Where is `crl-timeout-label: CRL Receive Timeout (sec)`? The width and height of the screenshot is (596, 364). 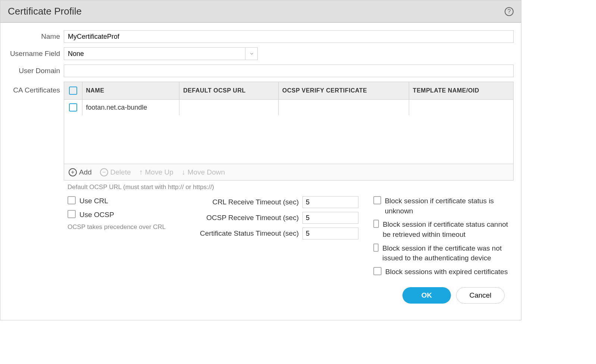
crl-timeout-label: CRL Receive Timeout (sec) is located at coordinates (255, 202).